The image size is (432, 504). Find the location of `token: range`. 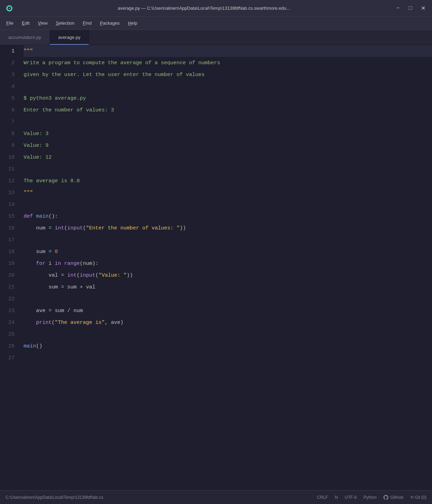

token: range is located at coordinates (72, 264).